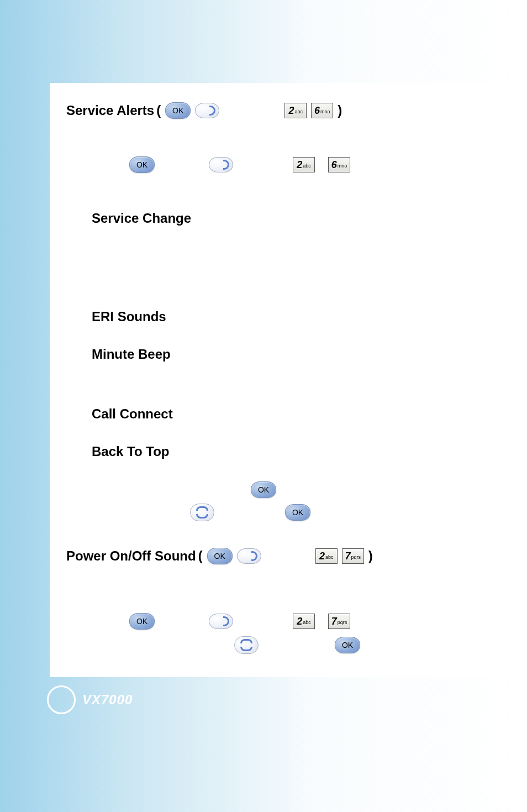 This screenshot has height=812, width=527. What do you see at coordinates (289, 354) in the screenshot?
I see `minute-beep-heading: Minute Beep` at bounding box center [289, 354].